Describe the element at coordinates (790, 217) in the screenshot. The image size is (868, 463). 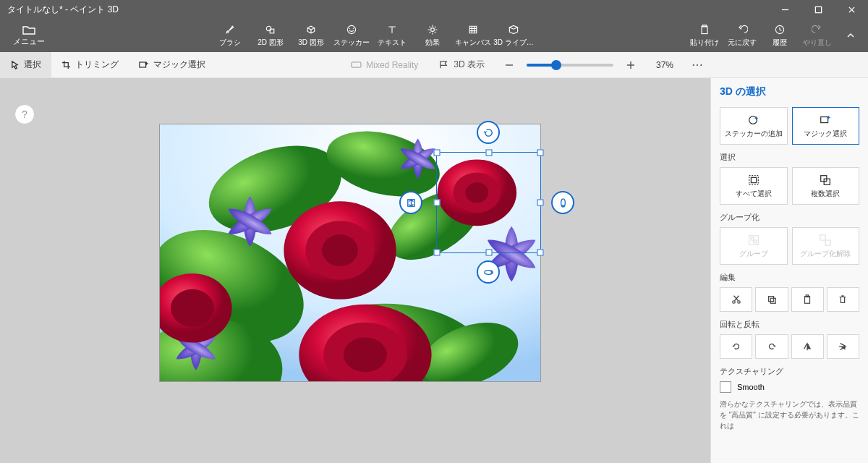
I see `label-group: グループ化` at that location.